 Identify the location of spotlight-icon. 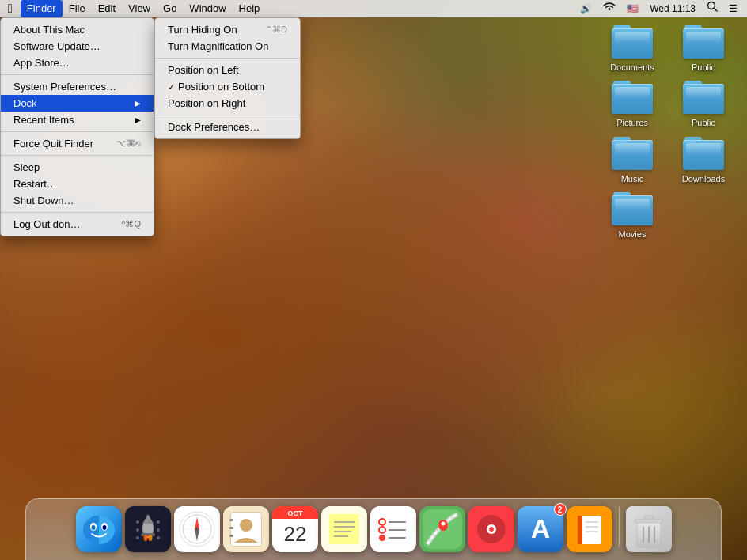
(712, 9).